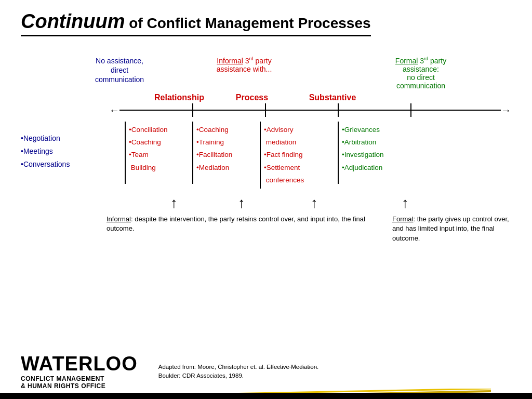  Describe the element at coordinates (405, 203) in the screenshot. I see `up-arrow-4: ↑` at that location.